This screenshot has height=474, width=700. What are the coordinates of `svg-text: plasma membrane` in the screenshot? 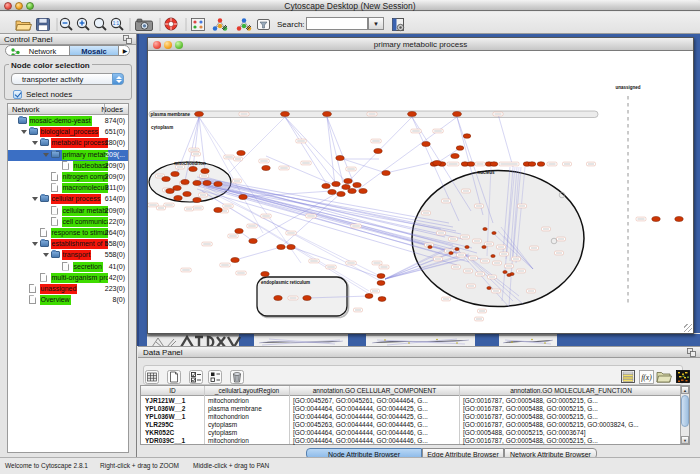 It's located at (171, 114).